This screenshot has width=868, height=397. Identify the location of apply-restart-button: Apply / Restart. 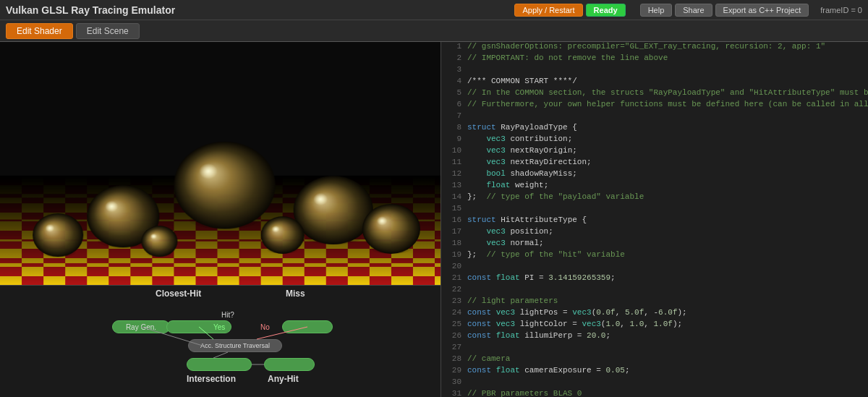
(548, 10).